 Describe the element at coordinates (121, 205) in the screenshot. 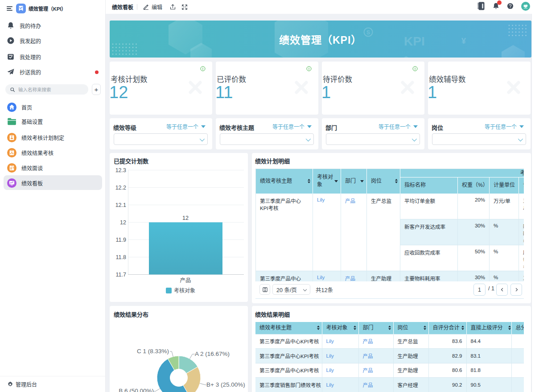

I see `svg-text: 12.1` at that location.